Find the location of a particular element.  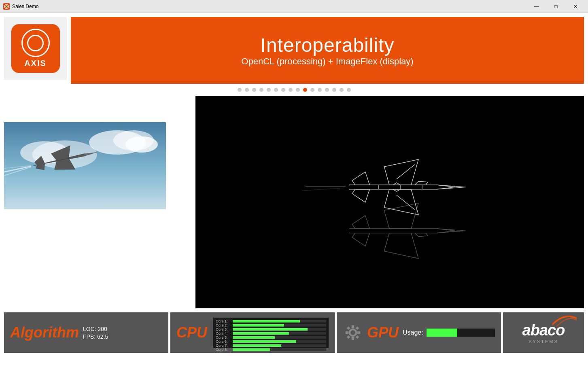

cpu-bar-row-0: Core 1: is located at coordinates (271, 321).